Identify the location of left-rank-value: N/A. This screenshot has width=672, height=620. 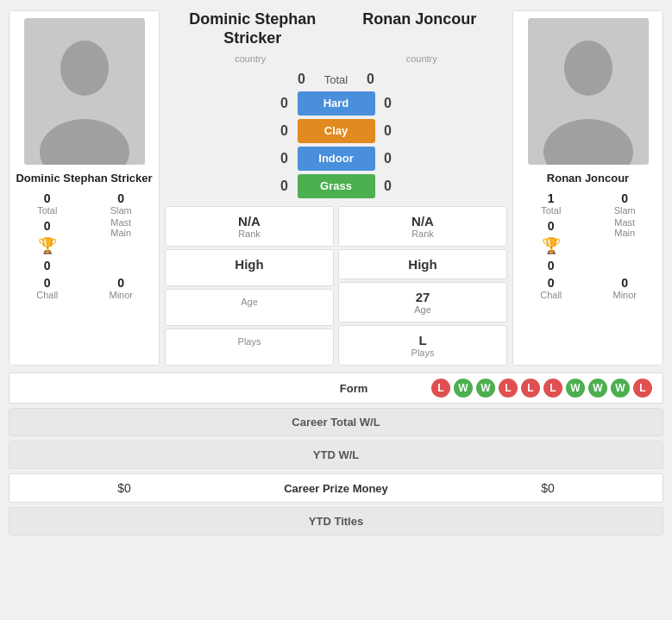
(249, 221).